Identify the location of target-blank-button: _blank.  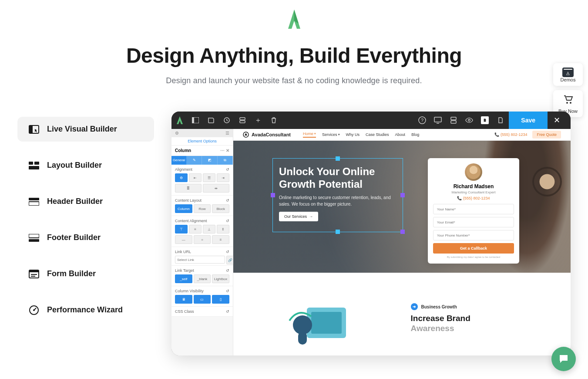
(202, 279).